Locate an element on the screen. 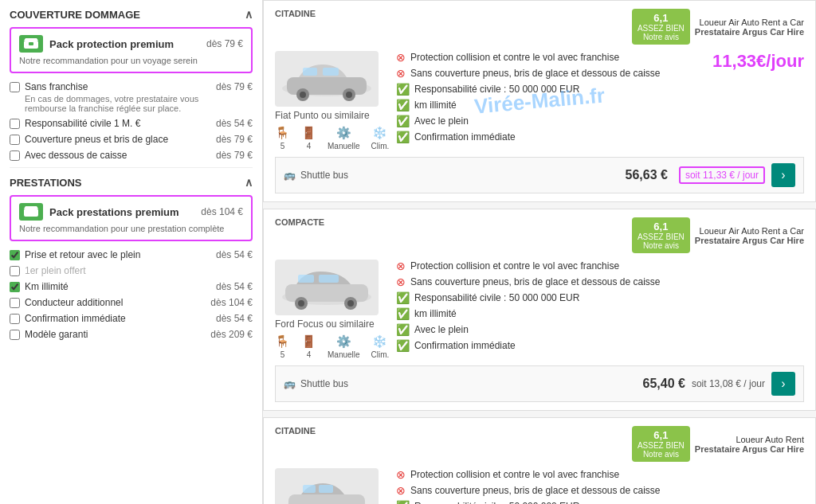 The image size is (816, 504). dessous-caisse-checkbox is located at coordinates (14, 156).